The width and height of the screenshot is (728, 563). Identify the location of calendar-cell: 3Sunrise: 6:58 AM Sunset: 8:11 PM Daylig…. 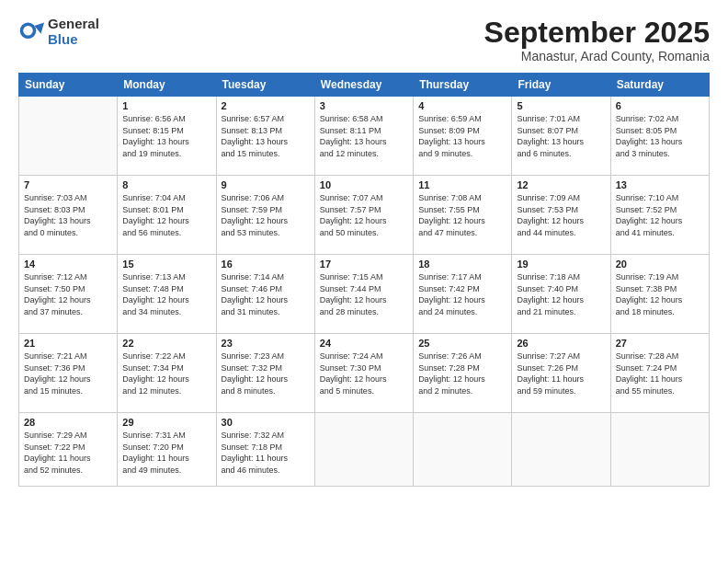
(364, 136).